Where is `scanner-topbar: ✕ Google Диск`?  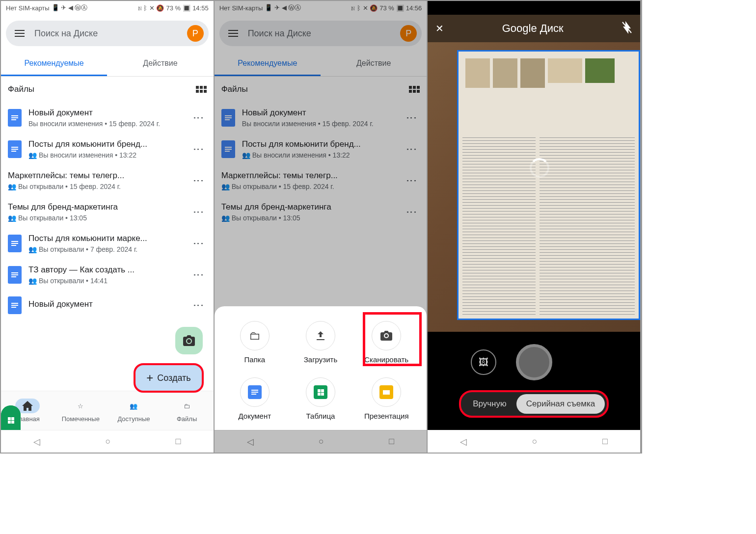
scanner-topbar: ✕ Google Диск is located at coordinates (534, 28).